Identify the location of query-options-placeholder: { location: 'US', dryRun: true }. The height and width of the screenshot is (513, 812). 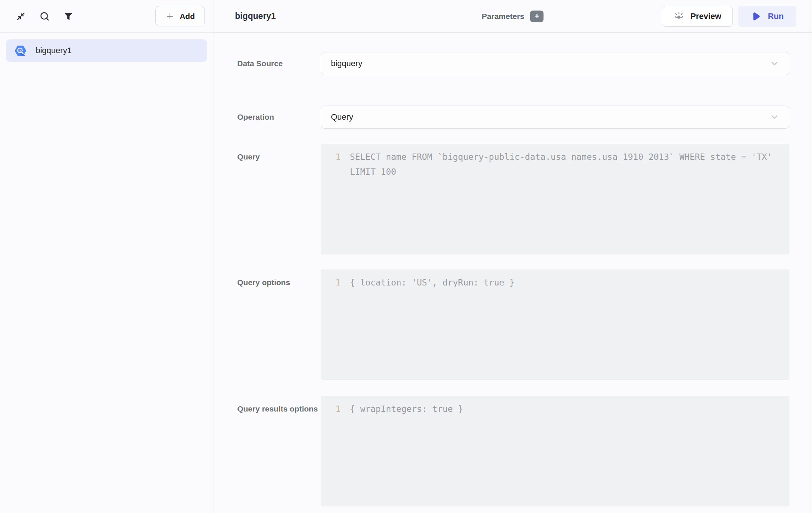
(570, 325).